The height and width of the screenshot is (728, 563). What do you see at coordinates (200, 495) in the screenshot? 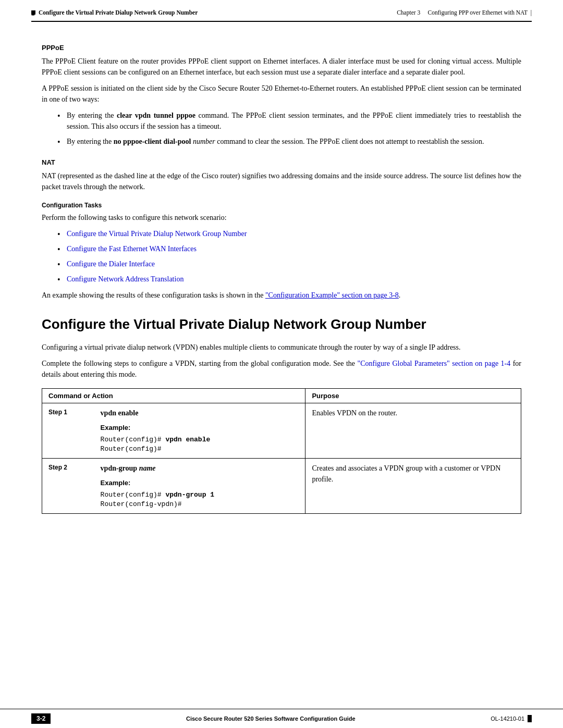
I see `step2-code-line1: Router(config)# vpdn-group 1` at bounding box center [200, 495].